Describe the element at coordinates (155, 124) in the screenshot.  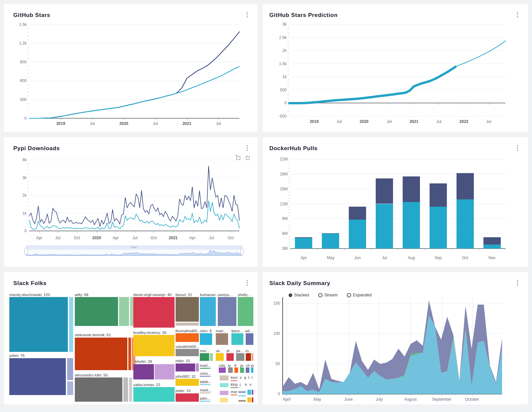
I see `x-axis-label: Jul` at that location.